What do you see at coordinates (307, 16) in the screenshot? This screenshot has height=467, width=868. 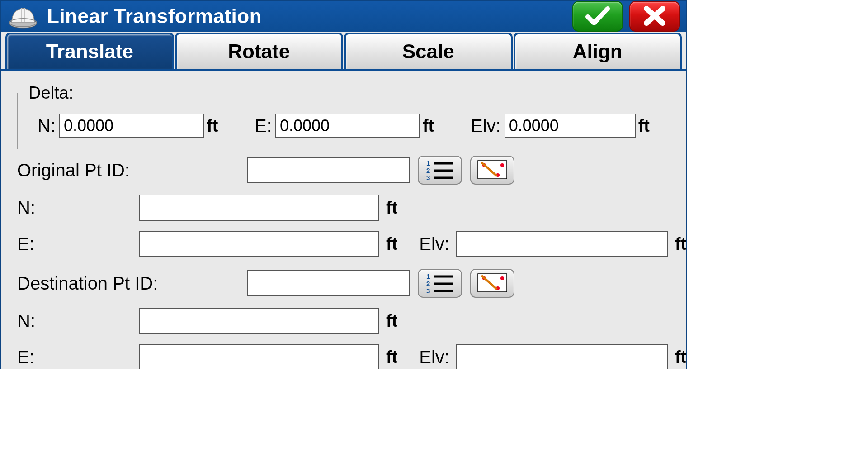 I see `page-title: Linear Transformation` at bounding box center [307, 16].